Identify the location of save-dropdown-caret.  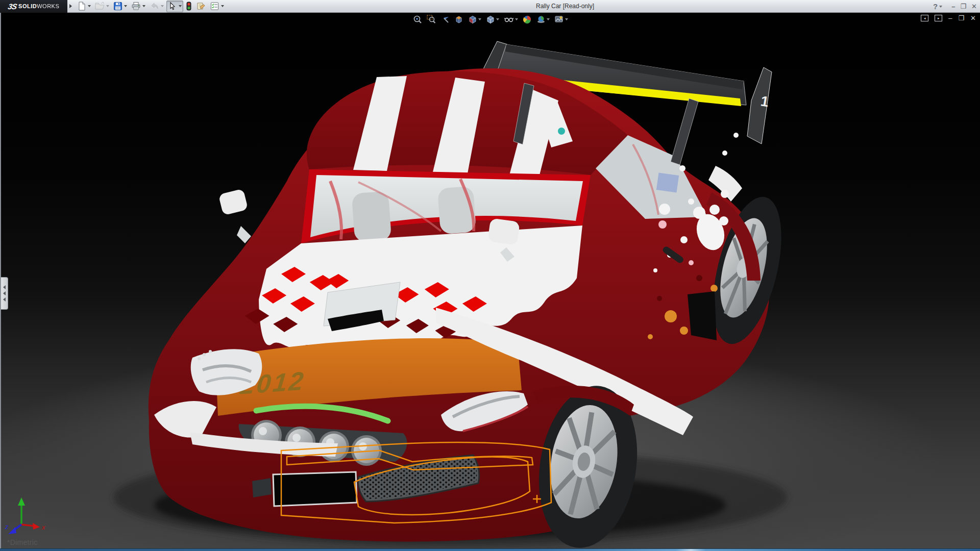
(126, 6).